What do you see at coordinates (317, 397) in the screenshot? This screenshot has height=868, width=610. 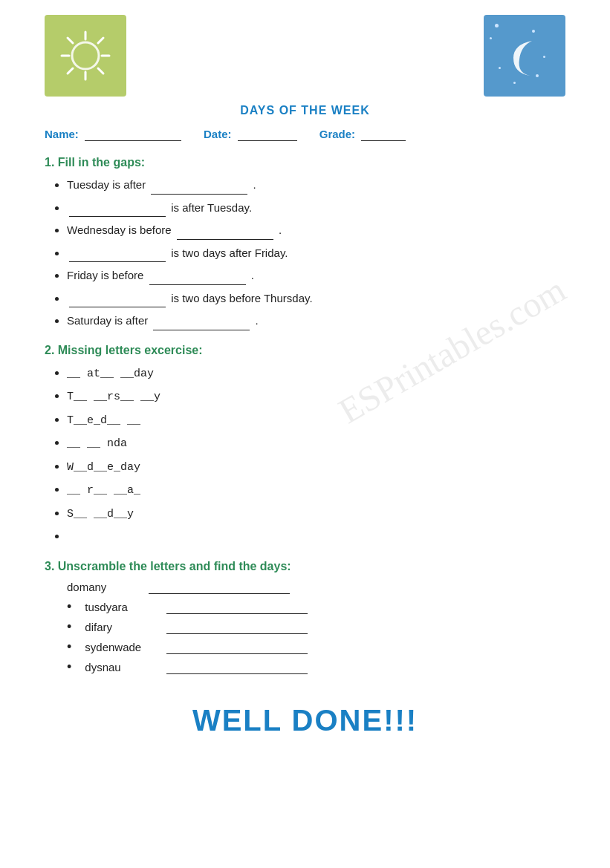 I see `list-item: T__ __rs__ __y` at bounding box center [317, 397].